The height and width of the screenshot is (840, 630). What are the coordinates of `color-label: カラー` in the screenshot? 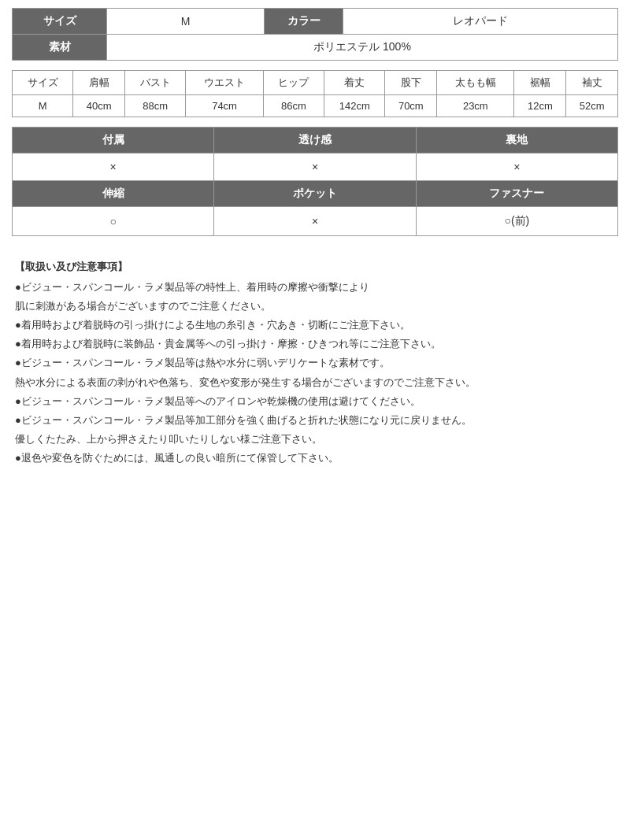 It's located at (304, 22).